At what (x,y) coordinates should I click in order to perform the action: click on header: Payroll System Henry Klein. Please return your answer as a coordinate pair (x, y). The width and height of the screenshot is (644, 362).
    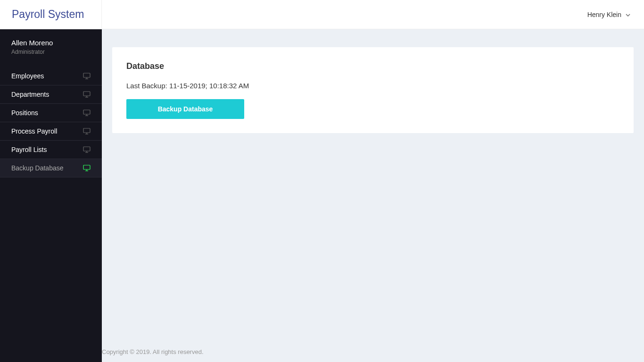
    Looking at the image, I should click on (322, 15).